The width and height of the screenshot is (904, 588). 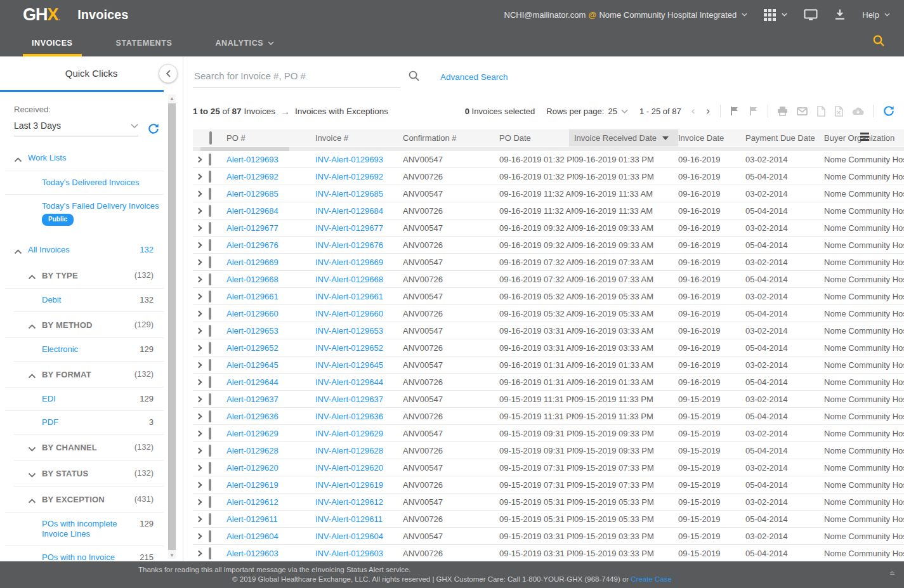 What do you see at coordinates (537, 138) in the screenshot?
I see `col-po-date: PO Date` at bounding box center [537, 138].